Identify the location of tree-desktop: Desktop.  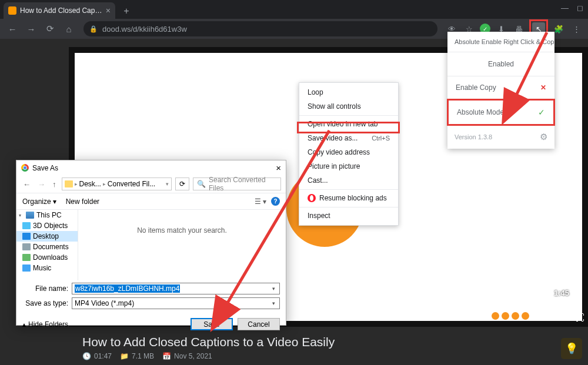
(47, 236).